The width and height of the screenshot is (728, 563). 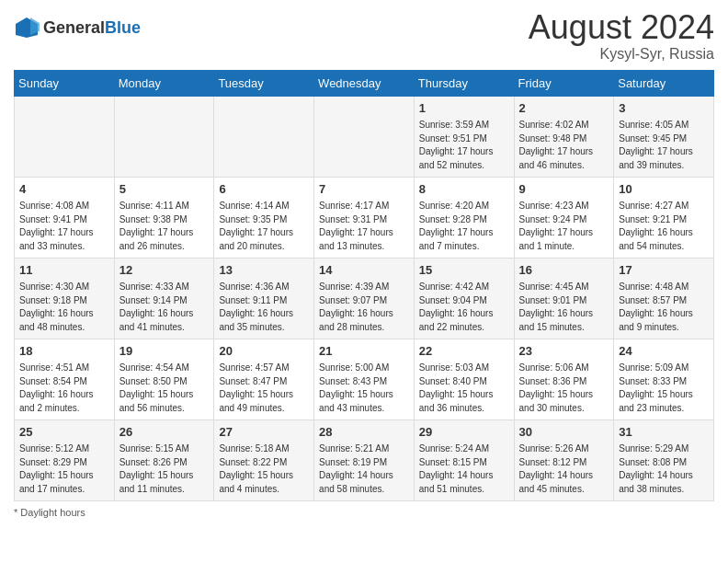 What do you see at coordinates (364, 351) in the screenshot?
I see `day-number: 21` at bounding box center [364, 351].